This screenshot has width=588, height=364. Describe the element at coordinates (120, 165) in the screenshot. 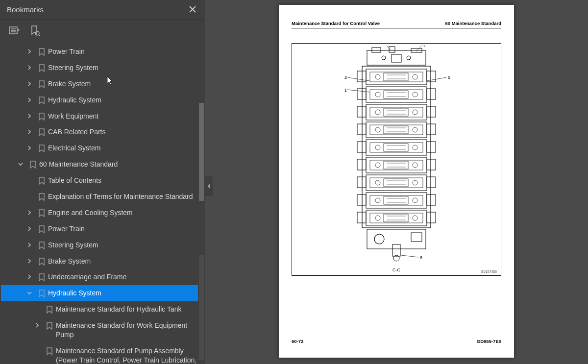

I see `bookmark-label: 60 Maintenance Standard` at that location.